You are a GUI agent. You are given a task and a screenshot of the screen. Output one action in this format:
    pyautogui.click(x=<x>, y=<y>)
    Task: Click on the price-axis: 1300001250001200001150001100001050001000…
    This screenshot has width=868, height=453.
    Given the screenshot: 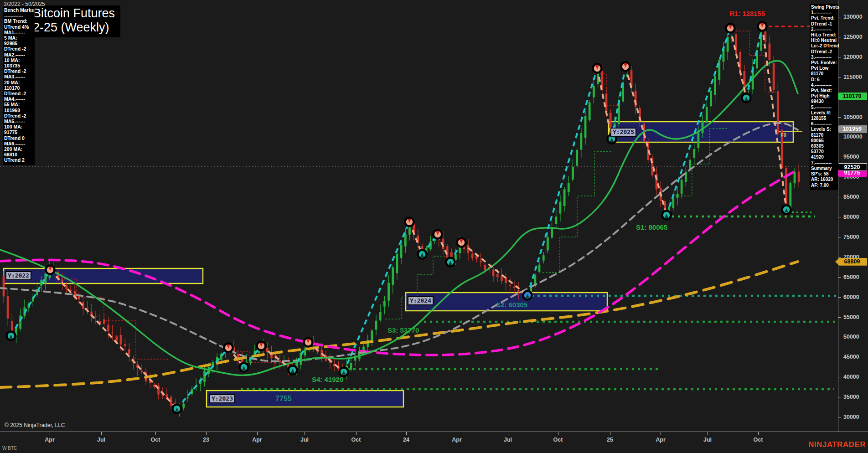 What is the action you would take?
    pyautogui.click(x=853, y=216)
    